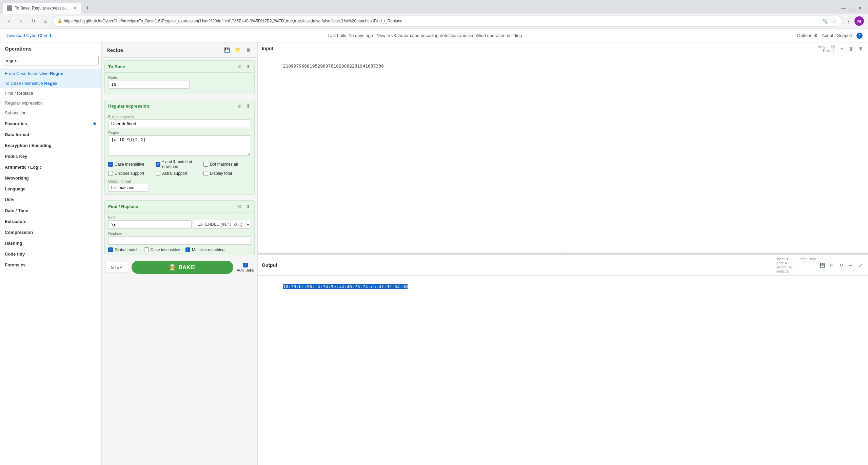  I want to click on star-icon: ☆, so click(834, 21).